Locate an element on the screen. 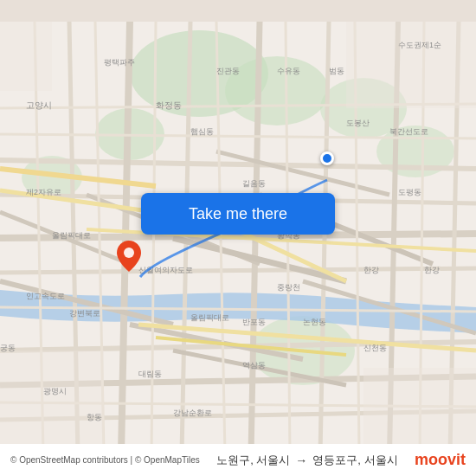 The height and width of the screenshot is (476, 476). svg-text: 제2자유로 is located at coordinates (43, 192).